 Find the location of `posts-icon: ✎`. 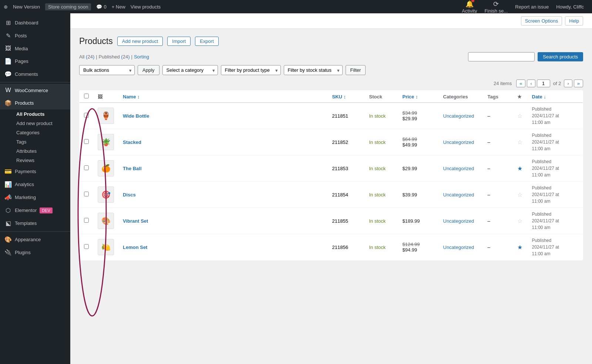

posts-icon: ✎ is located at coordinates (8, 36).